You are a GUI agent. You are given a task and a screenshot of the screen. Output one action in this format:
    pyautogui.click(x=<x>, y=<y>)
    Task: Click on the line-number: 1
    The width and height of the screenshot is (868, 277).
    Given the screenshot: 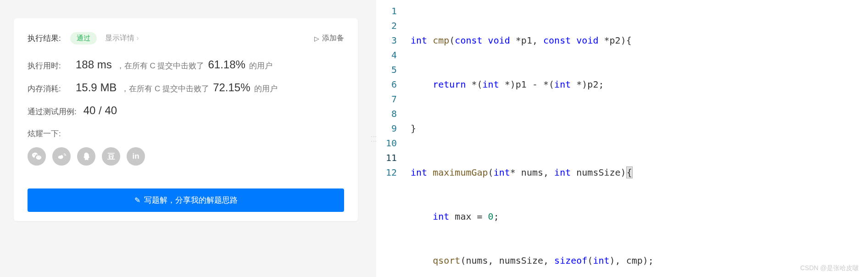 What is the action you would take?
    pyautogui.click(x=386, y=11)
    